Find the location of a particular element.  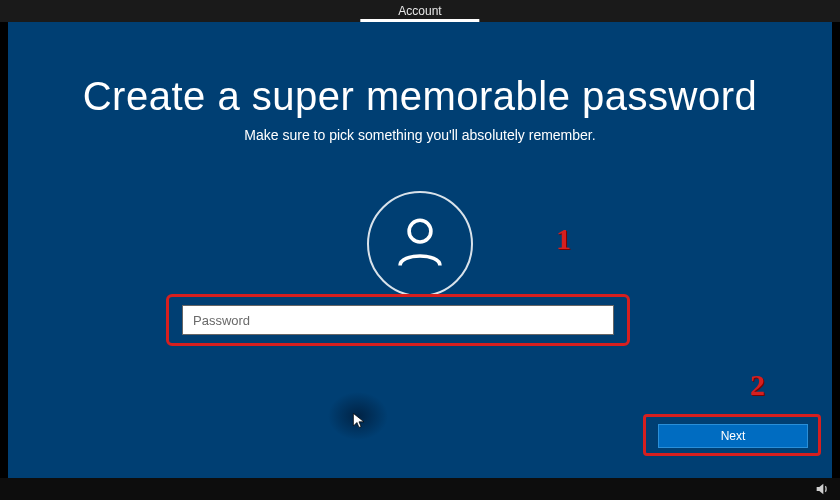

page-title: Create a super memorable password is located at coordinates (420, 96).